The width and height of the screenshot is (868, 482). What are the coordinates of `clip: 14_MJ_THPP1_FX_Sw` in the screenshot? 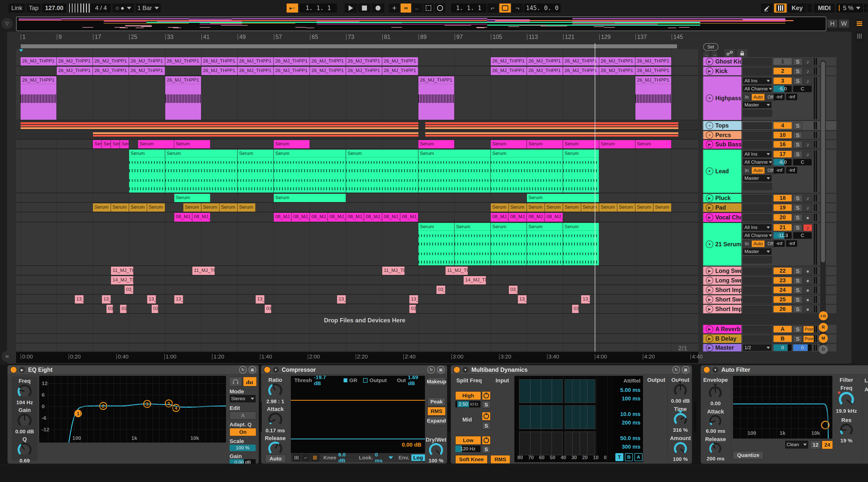 It's located at (122, 280).